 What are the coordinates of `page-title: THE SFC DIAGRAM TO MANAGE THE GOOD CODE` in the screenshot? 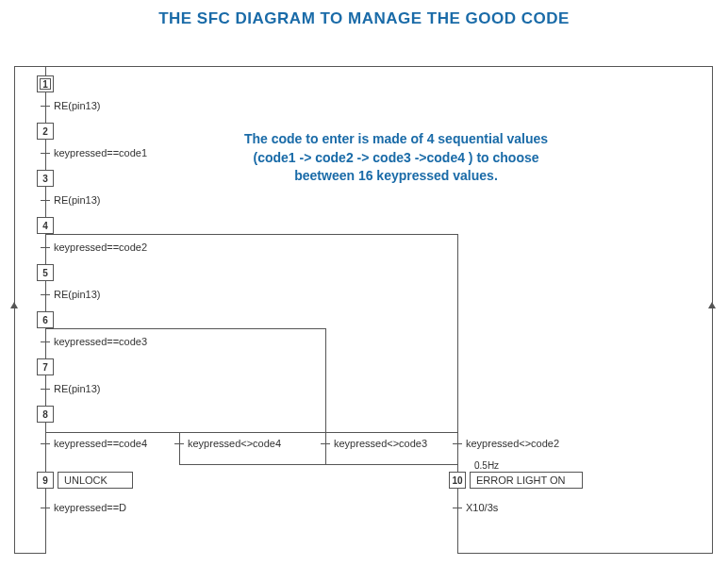 It's located at (364, 14).